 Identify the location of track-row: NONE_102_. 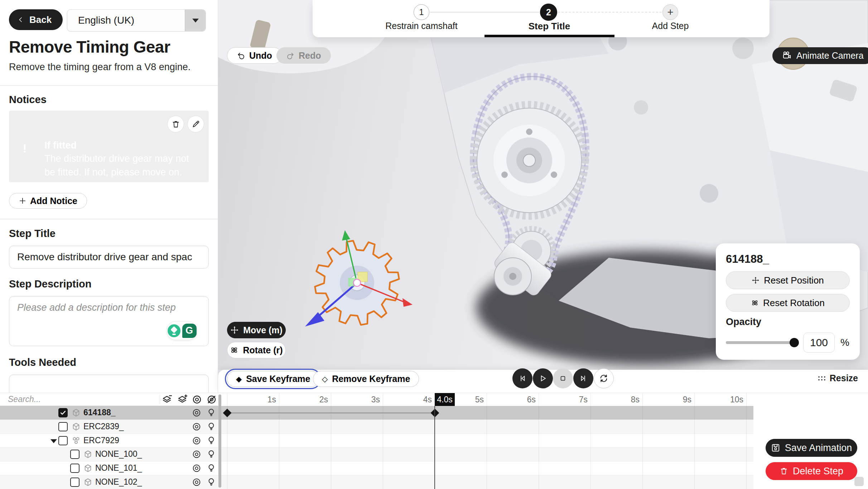
(377, 482).